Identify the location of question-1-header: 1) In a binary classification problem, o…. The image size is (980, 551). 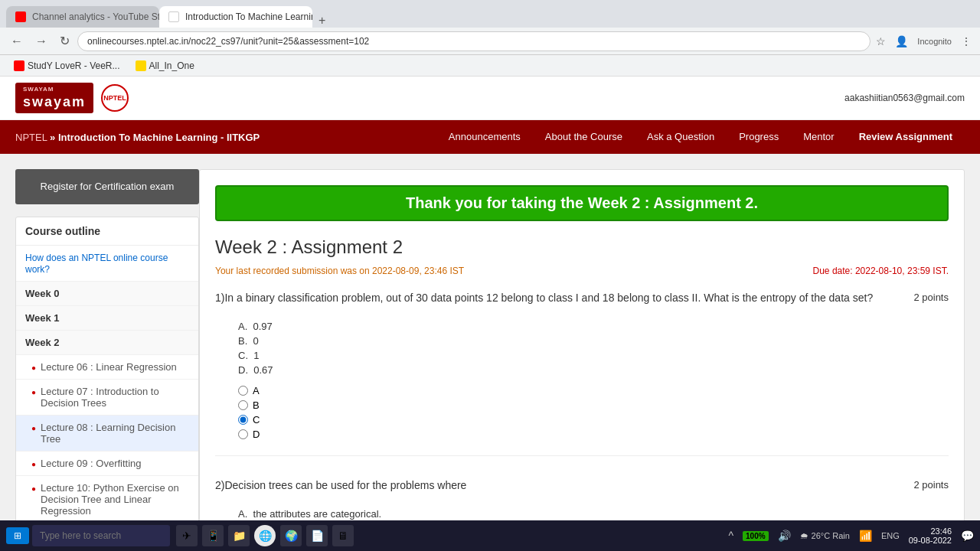
(582, 302).